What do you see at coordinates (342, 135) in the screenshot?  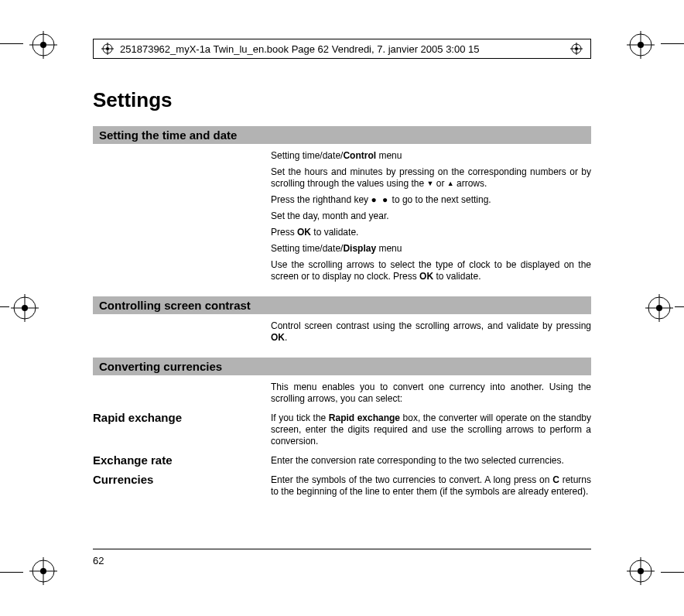 I see `section-heading: Setting the time and date` at bounding box center [342, 135].